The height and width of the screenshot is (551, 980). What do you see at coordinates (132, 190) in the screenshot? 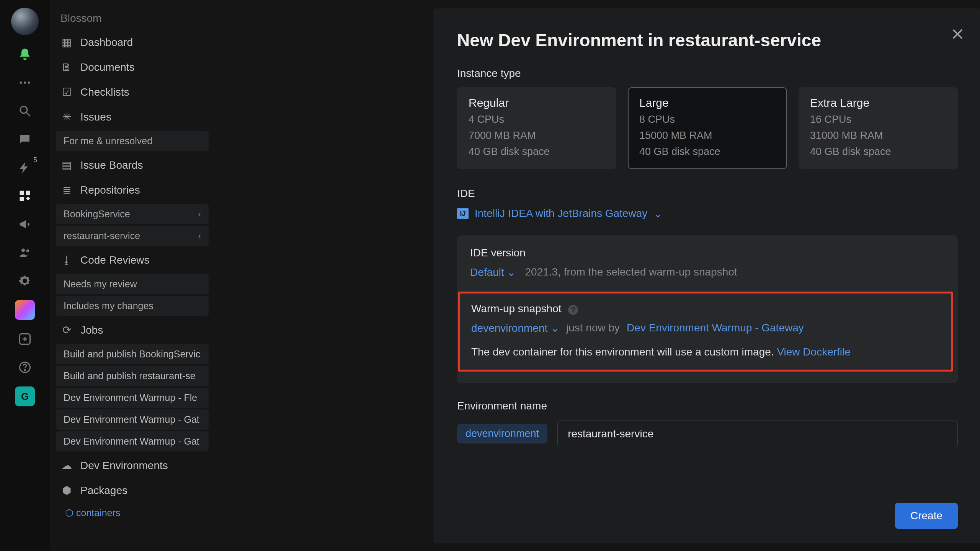
I see `sidebar-item-repositories: ≣ Repositories` at bounding box center [132, 190].